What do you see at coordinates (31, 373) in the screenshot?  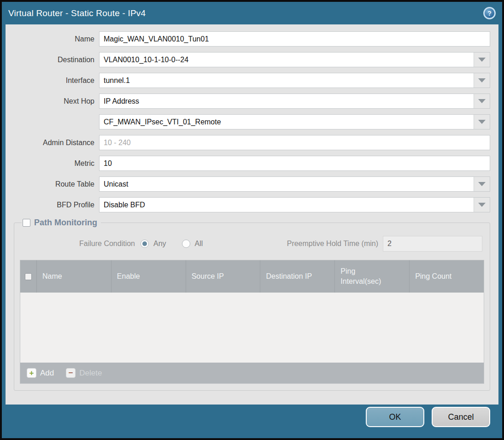 I see `plus-icon: +` at bounding box center [31, 373].